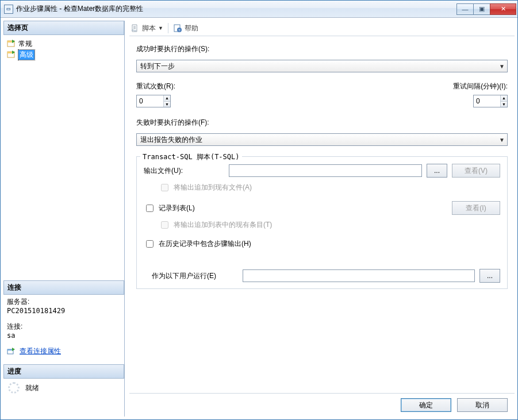  Describe the element at coordinates (259, 9) in the screenshot. I see `titlebar: ▭ 作业步骤属性 - 检查Mater数据库的完整性 — ▣ ✕` at that location.